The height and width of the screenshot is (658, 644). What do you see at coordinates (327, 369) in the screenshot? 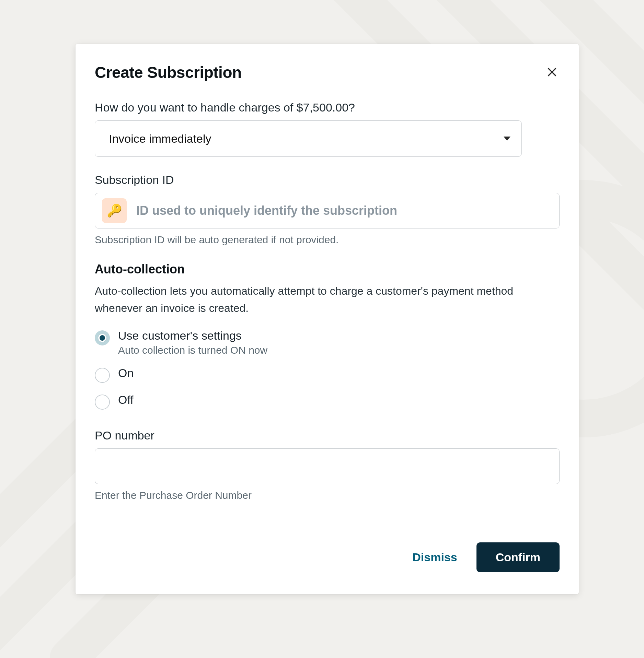
I see `auto-collection-options: Use customer's settings Auto collection …` at bounding box center [327, 369].